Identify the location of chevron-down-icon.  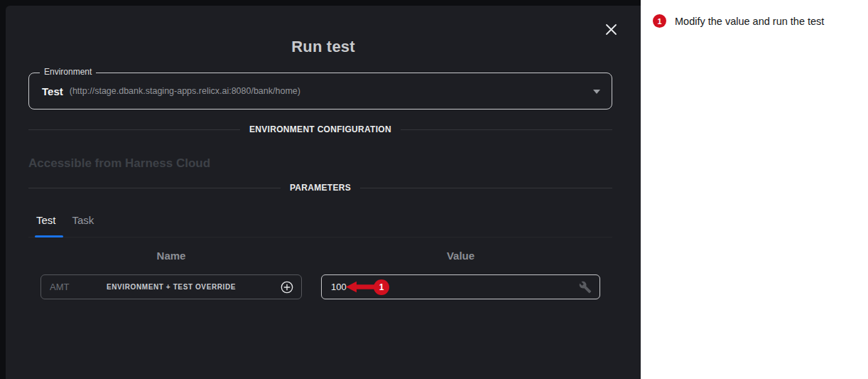
(597, 92).